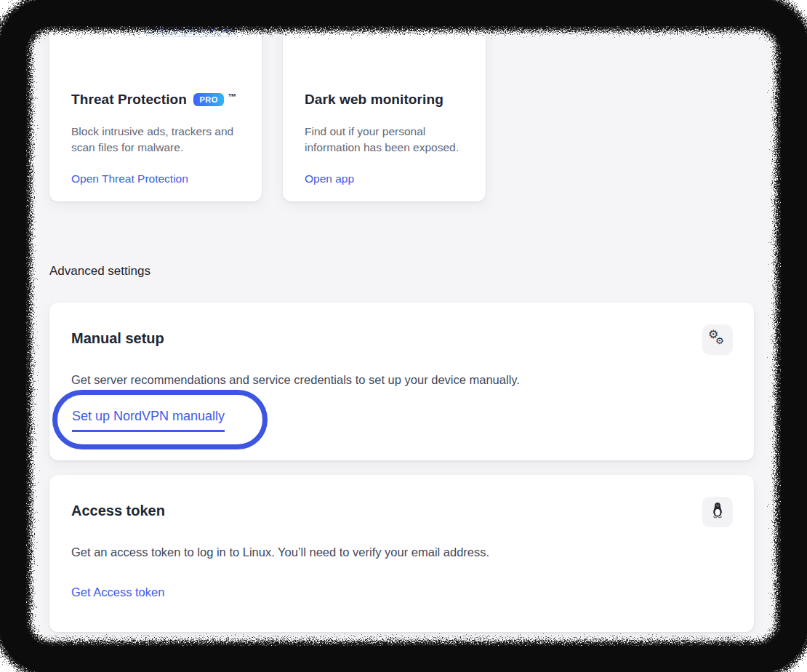 This screenshot has width=807, height=672. What do you see at coordinates (209, 100) in the screenshot?
I see `pro-badge: PRO` at bounding box center [209, 100].